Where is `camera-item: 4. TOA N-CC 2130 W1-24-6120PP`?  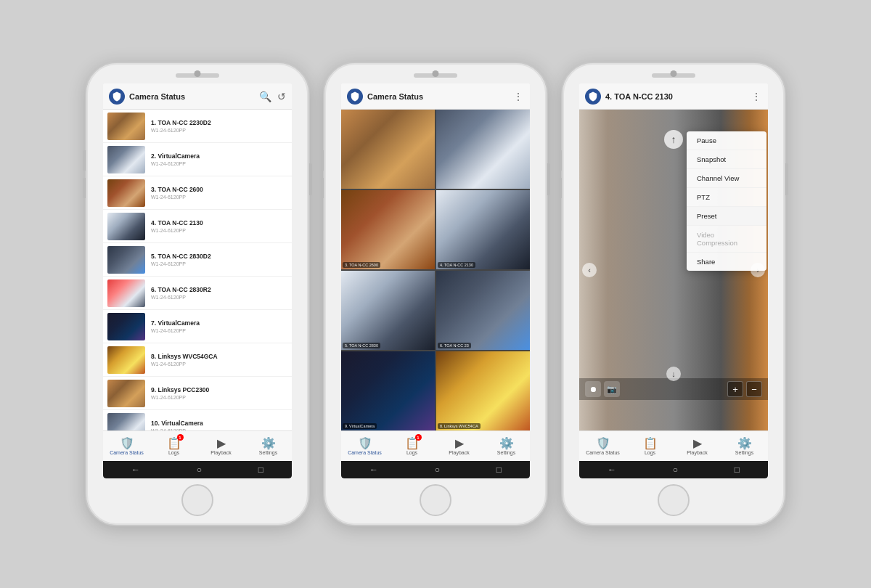 camera-item: 4. TOA N-CC 2130 W1-24-6120PP is located at coordinates (197, 226).